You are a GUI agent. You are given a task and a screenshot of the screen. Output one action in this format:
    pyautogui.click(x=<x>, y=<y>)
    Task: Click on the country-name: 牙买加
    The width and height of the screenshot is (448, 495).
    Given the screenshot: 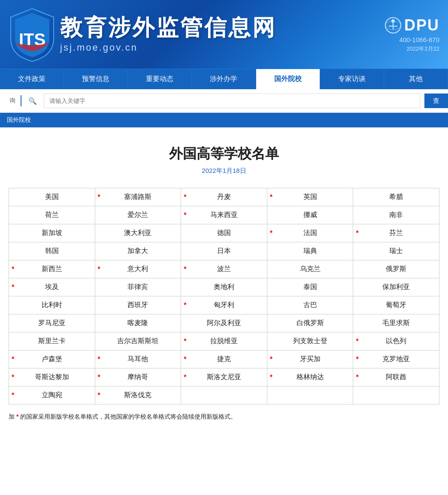 What is the action you would take?
    pyautogui.click(x=310, y=359)
    